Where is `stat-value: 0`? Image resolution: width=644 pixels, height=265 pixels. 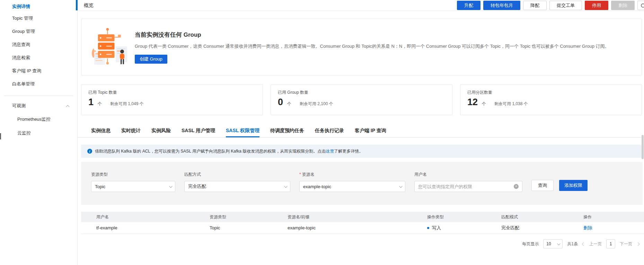 stat-value: 0 is located at coordinates (281, 102).